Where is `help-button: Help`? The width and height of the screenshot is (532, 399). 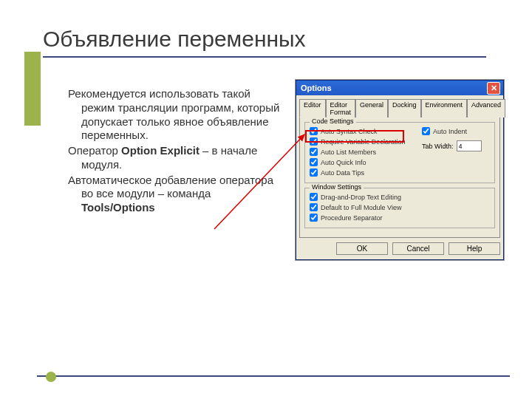 help-button: Help is located at coordinates (474, 248).